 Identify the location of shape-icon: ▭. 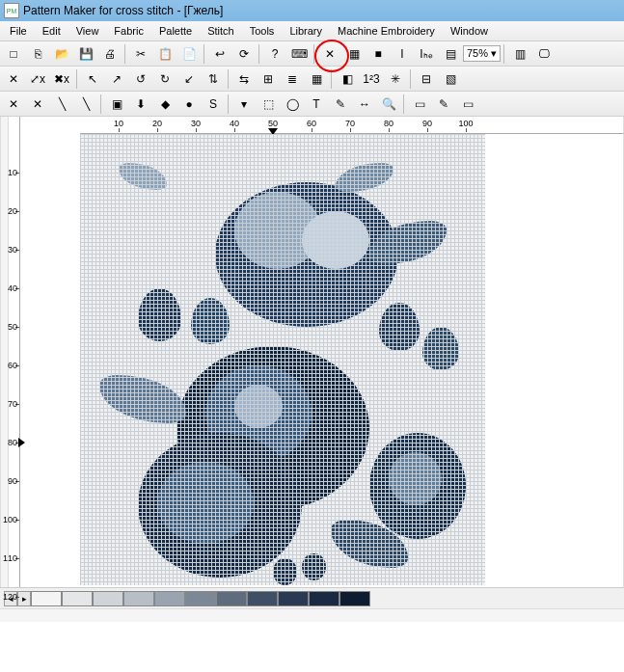
(468, 104).